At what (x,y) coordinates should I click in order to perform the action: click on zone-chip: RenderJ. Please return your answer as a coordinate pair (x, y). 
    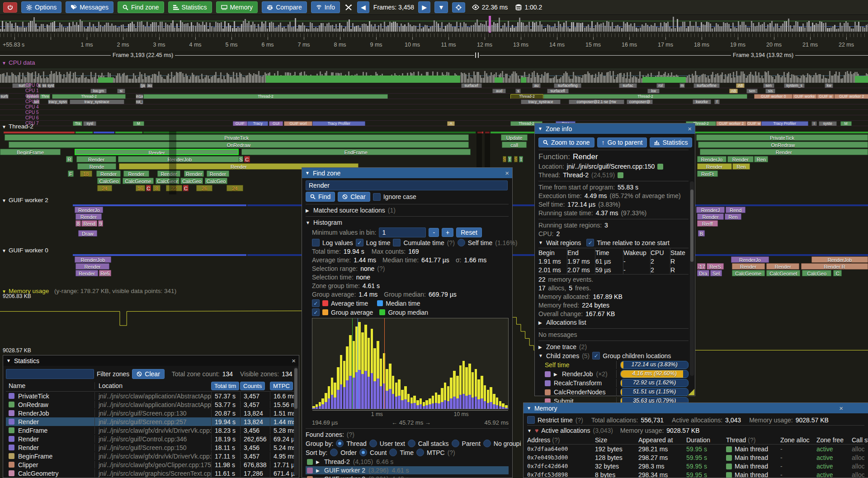
    Looking at the image, I should click on (711, 210).